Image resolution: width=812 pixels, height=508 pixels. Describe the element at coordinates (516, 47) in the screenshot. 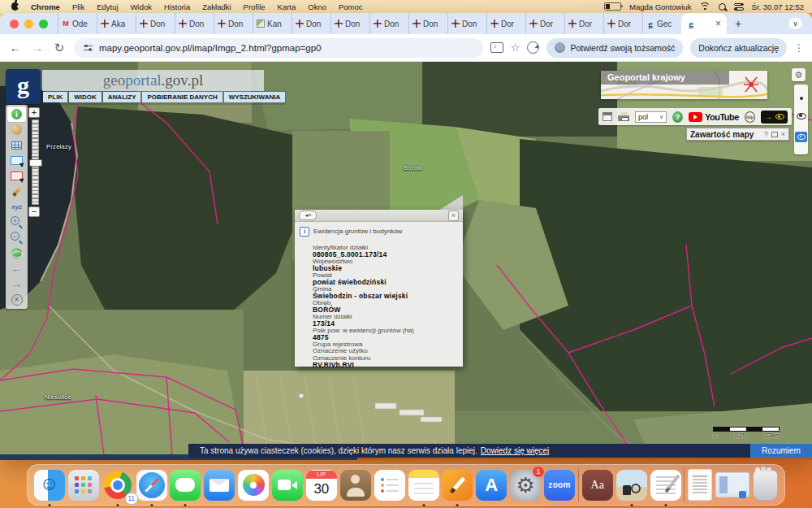

I see `bookmark-star-icon: ☆` at that location.